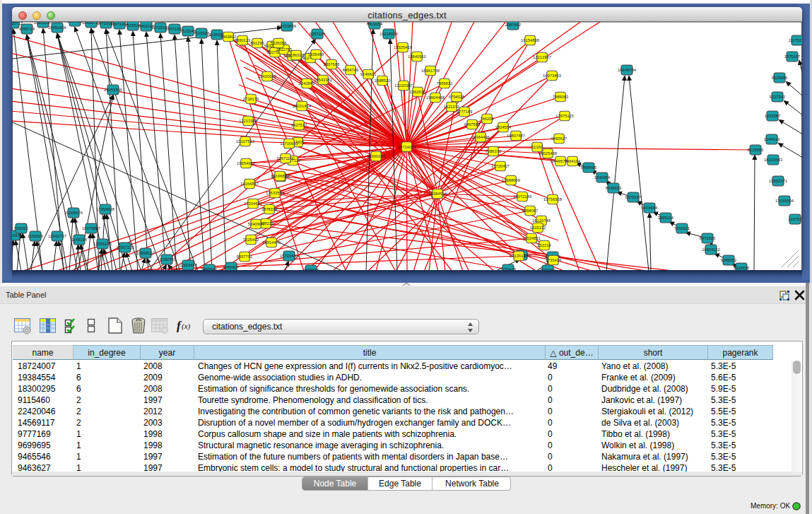 The height and width of the screenshot is (514, 812). I want to click on svg-text: 2242845, so click(307, 83).